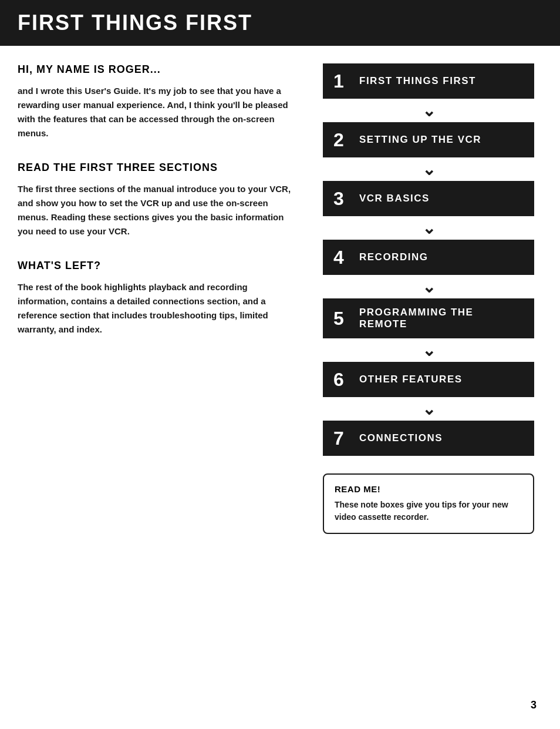  I want to click on nav-number-4: 4, so click(342, 257).